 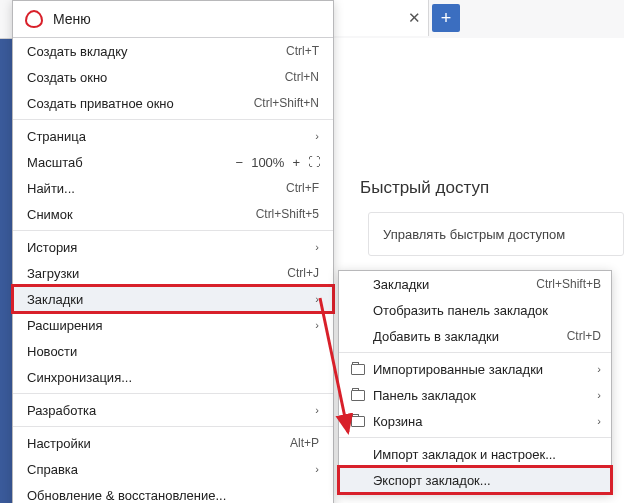 I want to click on opera-icon, so click(x=34, y=19).